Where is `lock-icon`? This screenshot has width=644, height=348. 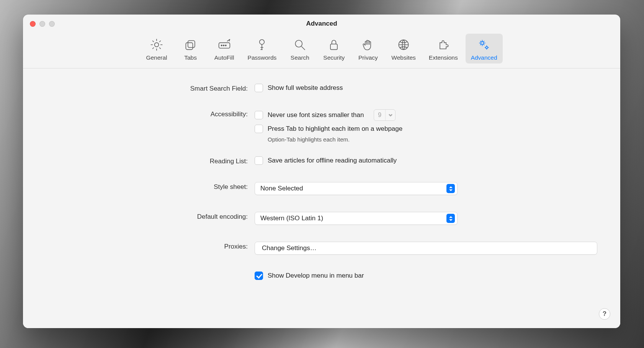 lock-icon is located at coordinates (334, 45).